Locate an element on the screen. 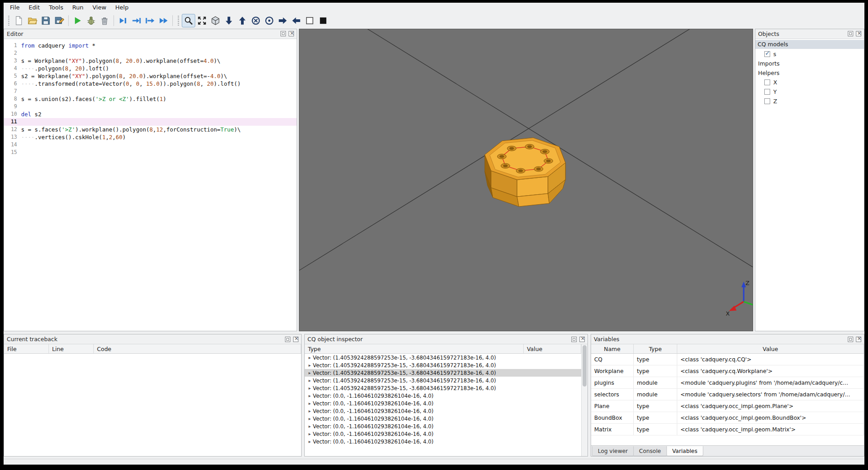 This screenshot has width=868, height=470. shaded-button is located at coordinates (323, 21).